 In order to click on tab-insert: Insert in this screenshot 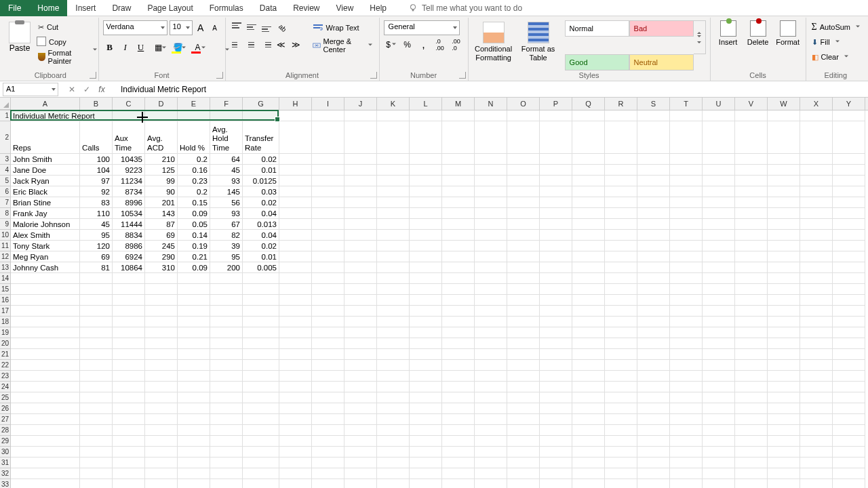, I will do `click(85, 8)`.